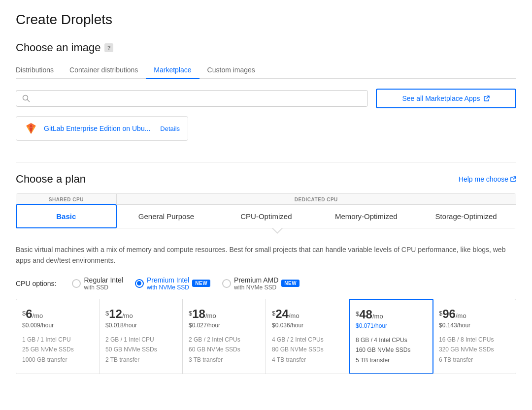 The width and height of the screenshot is (532, 410). I want to click on search-container: gitlab, so click(192, 98).